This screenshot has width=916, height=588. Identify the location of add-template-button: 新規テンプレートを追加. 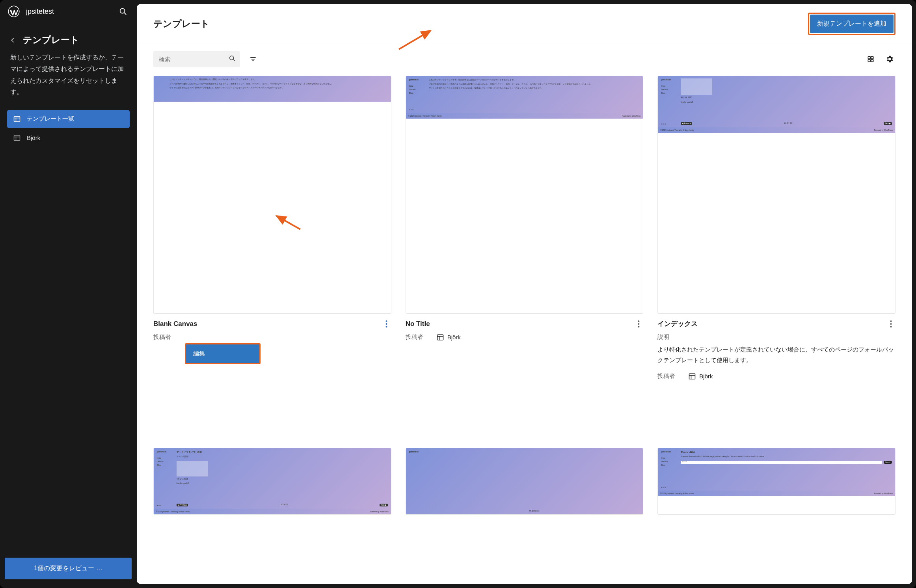
(852, 24).